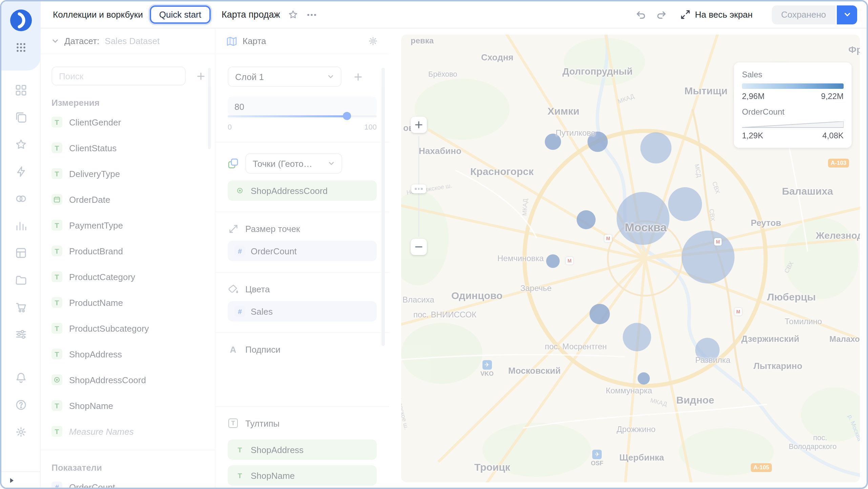  What do you see at coordinates (383, 207) in the screenshot?
I see `config-scrollbar` at bounding box center [383, 207].